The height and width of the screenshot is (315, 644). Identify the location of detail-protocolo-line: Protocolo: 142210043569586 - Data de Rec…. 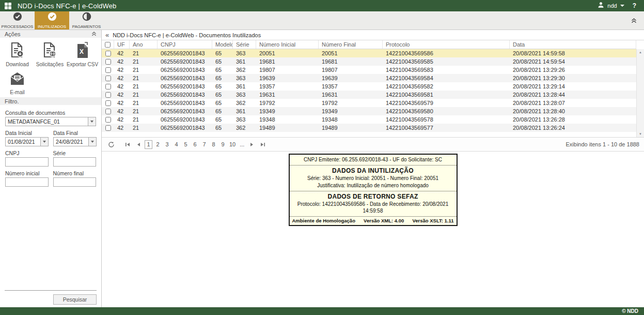
(373, 208).